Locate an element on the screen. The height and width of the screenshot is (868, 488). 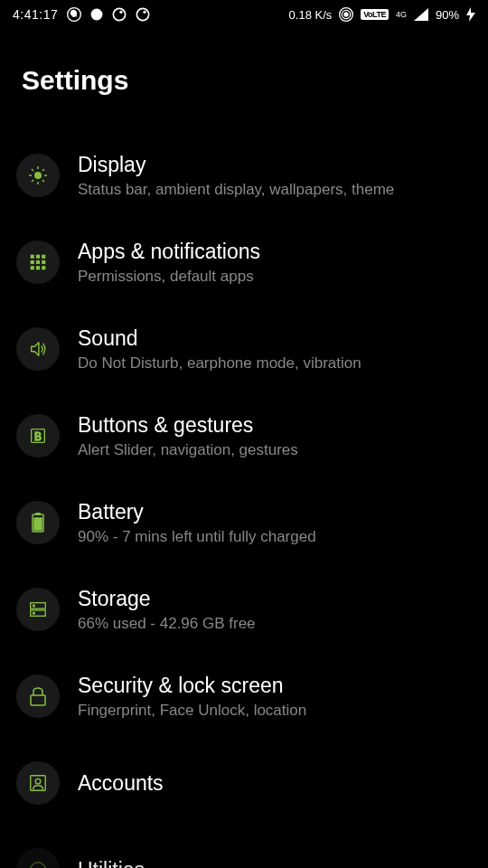
charging-icon is located at coordinates (471, 14).